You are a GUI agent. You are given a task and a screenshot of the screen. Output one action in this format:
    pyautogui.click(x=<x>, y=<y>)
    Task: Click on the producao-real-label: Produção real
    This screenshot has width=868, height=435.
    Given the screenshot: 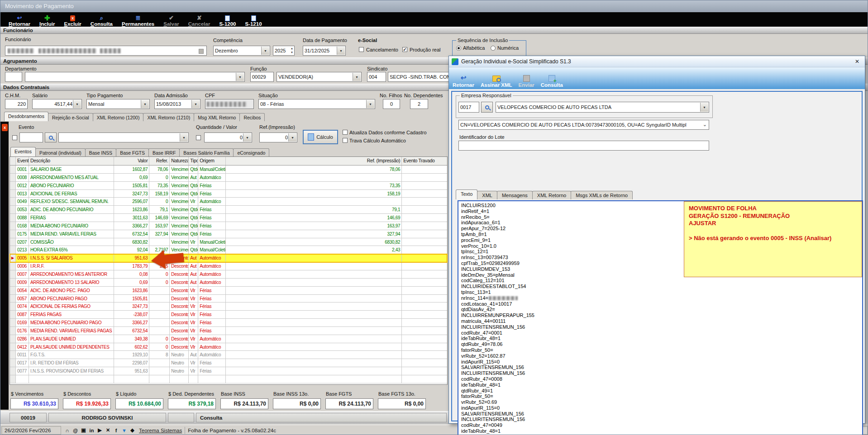 What is the action you would take?
    pyautogui.click(x=425, y=50)
    